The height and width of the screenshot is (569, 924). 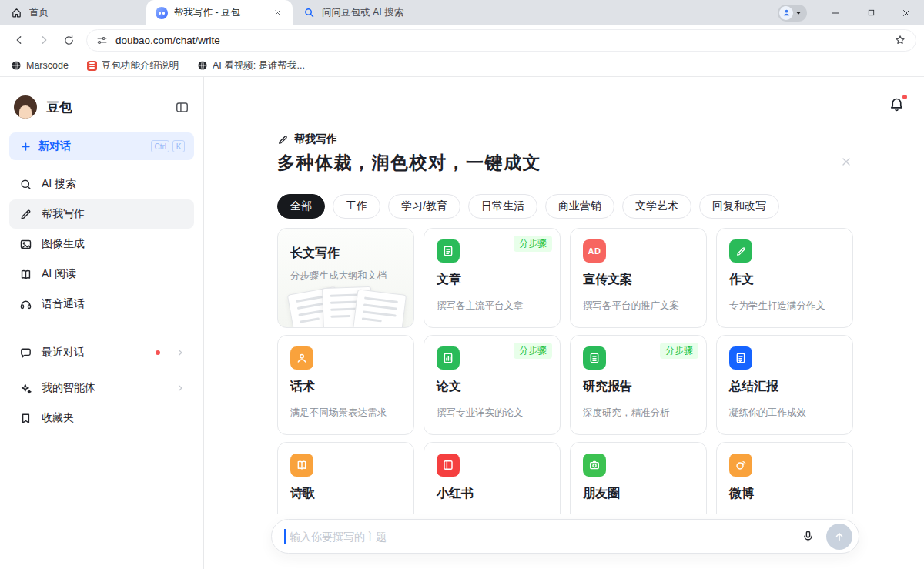 I want to click on globe-icon, so click(x=203, y=65).